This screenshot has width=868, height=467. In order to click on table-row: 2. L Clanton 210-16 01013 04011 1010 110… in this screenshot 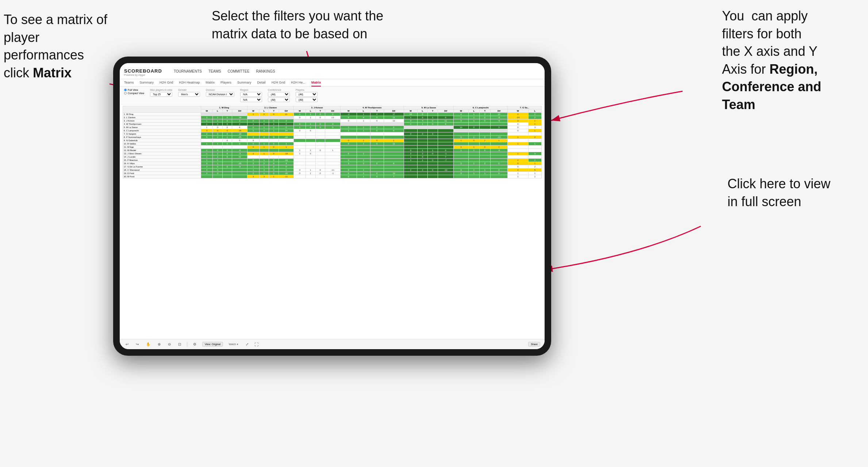, I will do `click(332, 117)`.